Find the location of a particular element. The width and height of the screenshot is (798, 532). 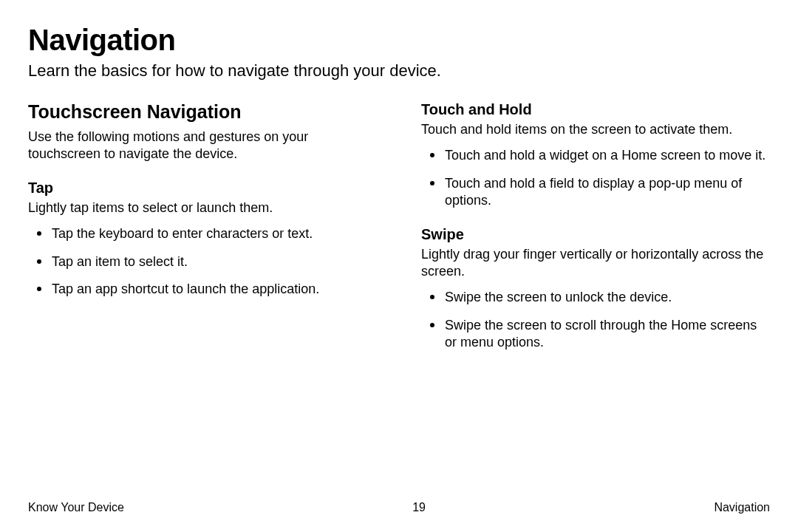

list-item: Tap the keyboard to enter characters or … is located at coordinates (209, 233).